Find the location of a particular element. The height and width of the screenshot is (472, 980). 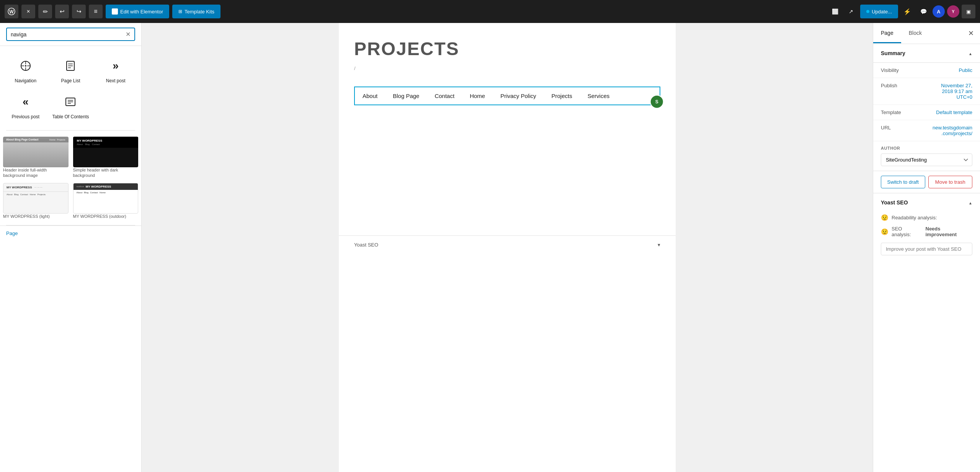

update-dot is located at coordinates (868, 11).